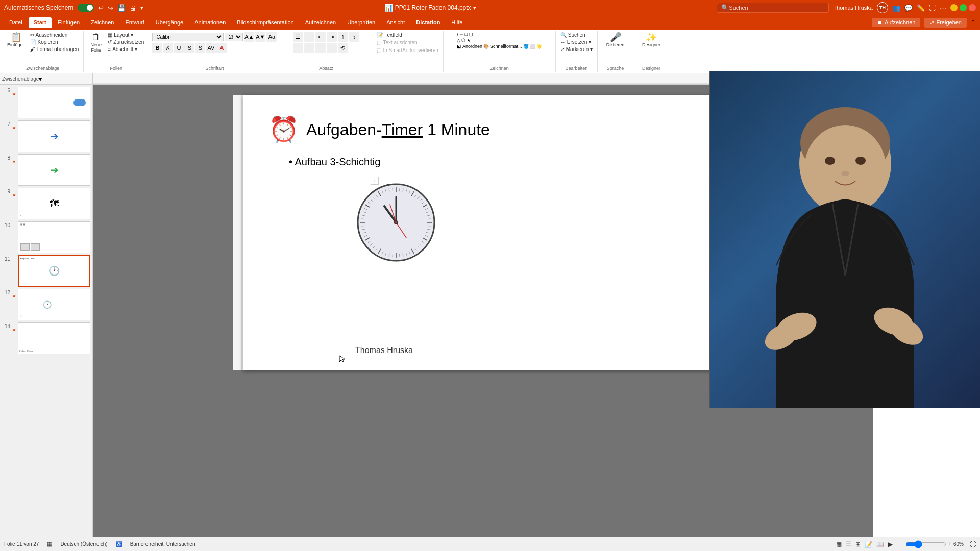 This screenshot has height=551, width=980. I want to click on indent-inc-button: ⇥, so click(332, 37).